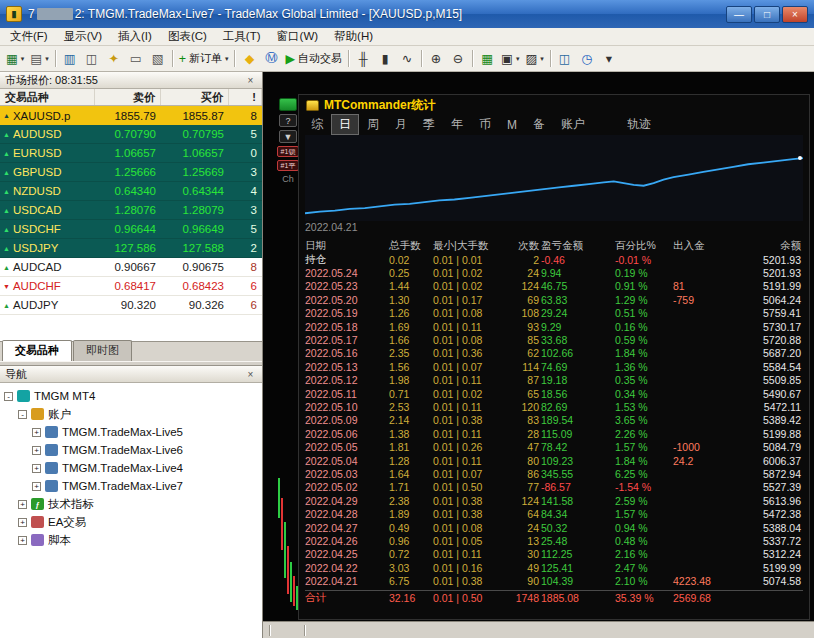 This screenshot has width=814, height=638. Describe the element at coordinates (554, 366) in the screenshot. I see `stats-row: 2022.05.131.560.01 | 0.0711474.691.36 %5…` at that location.